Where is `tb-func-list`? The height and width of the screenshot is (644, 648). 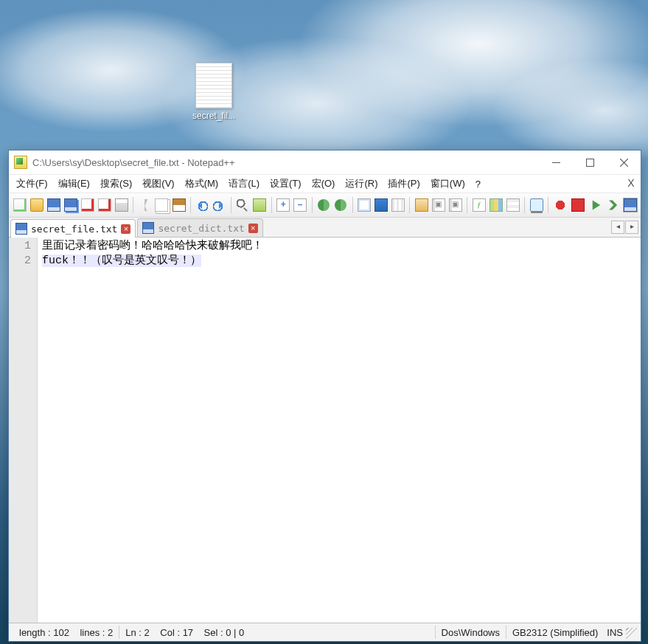
tb-func-list is located at coordinates (479, 205).